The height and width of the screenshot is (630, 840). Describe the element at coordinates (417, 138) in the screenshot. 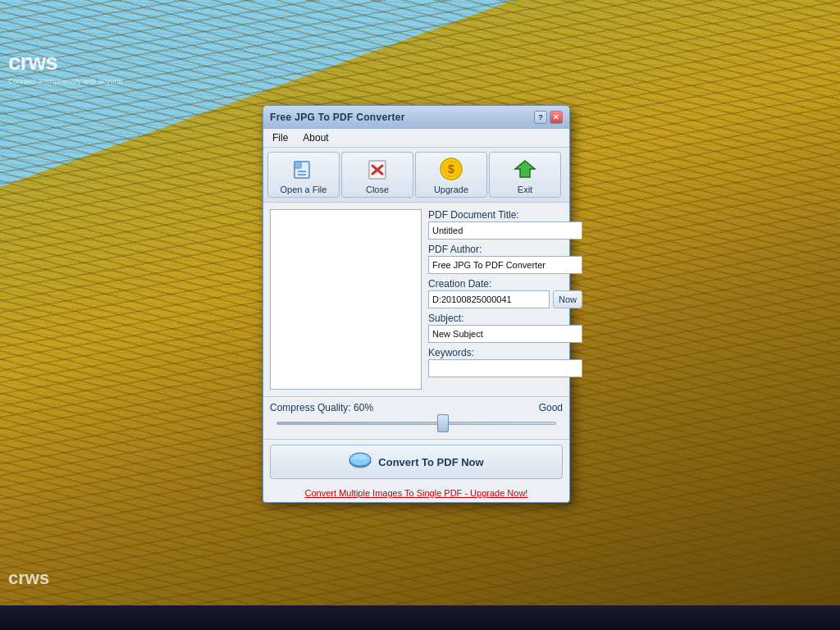

I see `menu-bar: File About` at that location.